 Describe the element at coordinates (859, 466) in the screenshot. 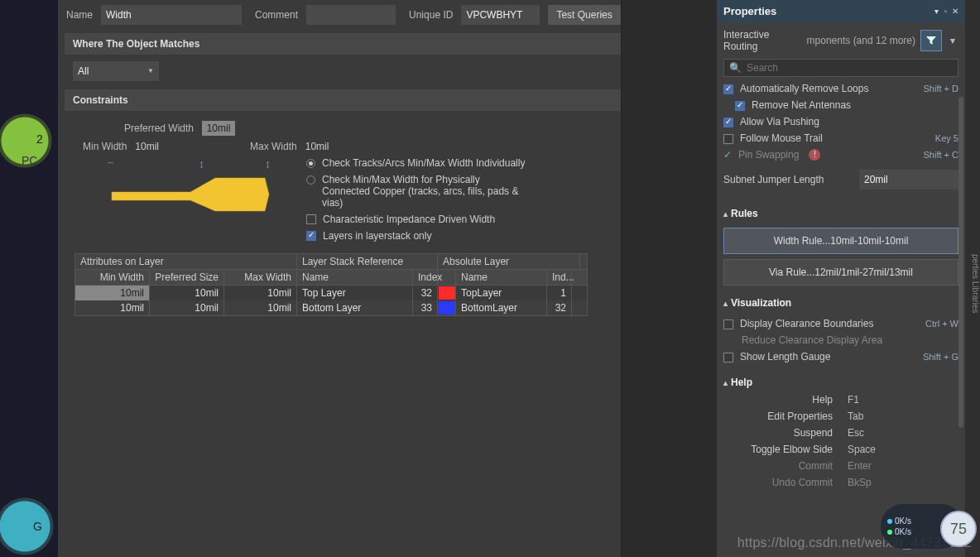

I see `help-value: Enter` at that location.